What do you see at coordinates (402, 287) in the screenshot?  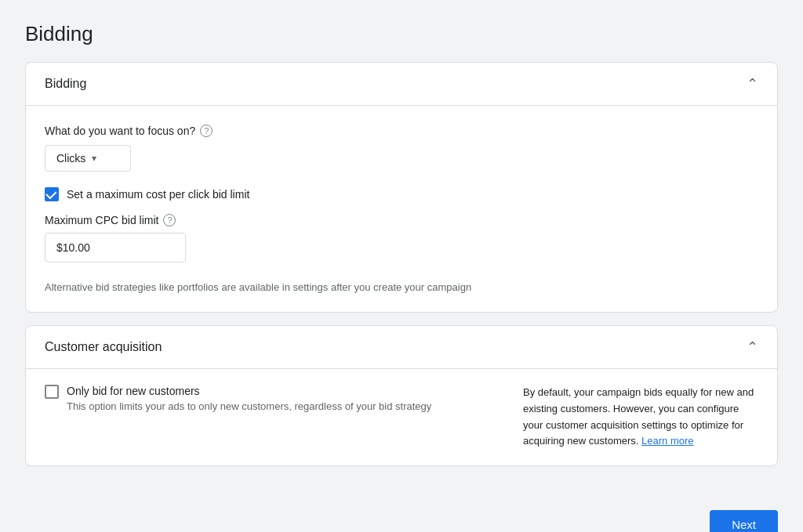 I see `alternative-text: Alternative bid strategies like portfoli…` at bounding box center [402, 287].